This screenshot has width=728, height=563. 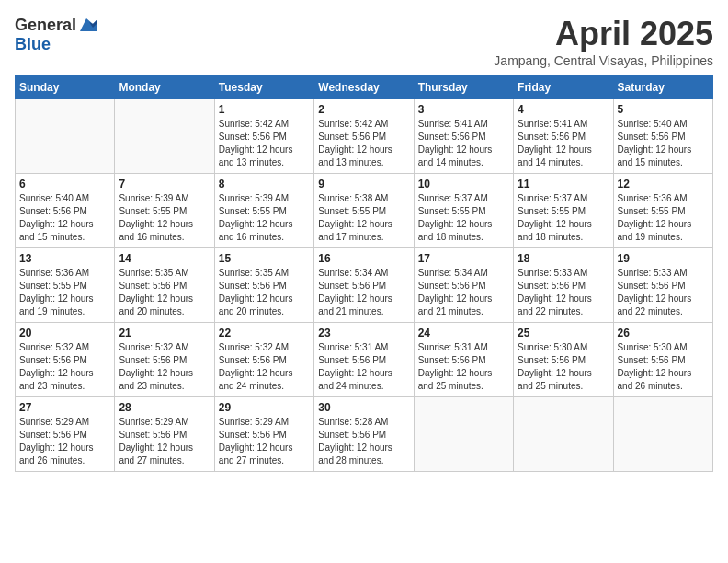 What do you see at coordinates (364, 285) in the screenshot?
I see `calendar-day-cell: 16Sunrise: 5:34 AM Sunset: 5:56 PM Dayli…` at bounding box center [364, 285].